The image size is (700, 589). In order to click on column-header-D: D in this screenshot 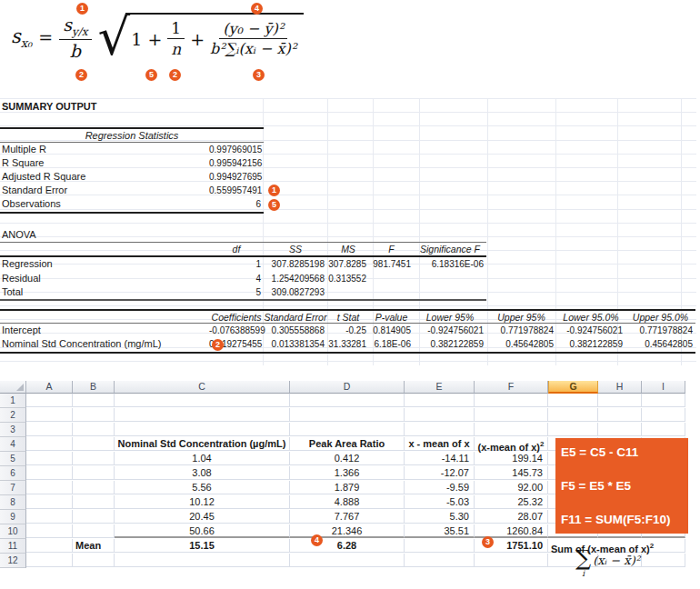, I will do `click(347, 387)`.